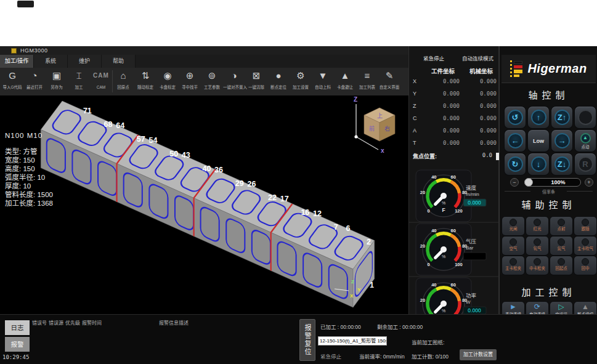 The width and height of the screenshot is (597, 364). Describe the element at coordinates (35, 51) in the screenshot. I see `window-title: HGM3000` at that location.